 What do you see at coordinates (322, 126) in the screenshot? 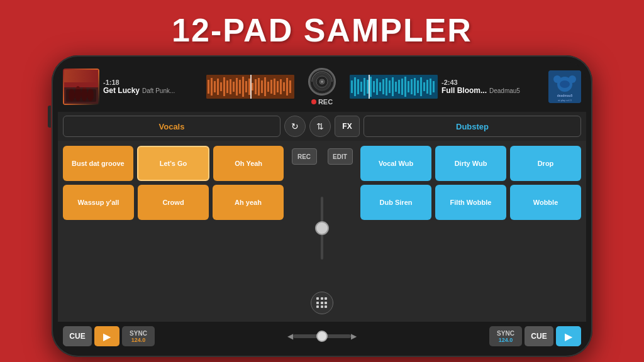
I see `controls-row: Vocals ↻ ⇅ FX Dubstep` at bounding box center [322, 126].